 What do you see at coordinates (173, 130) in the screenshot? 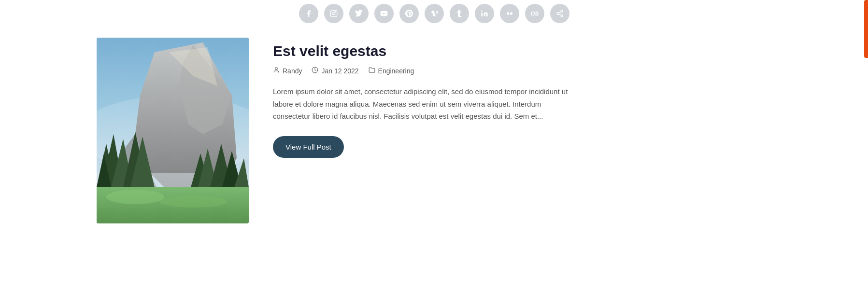
I see `post-image` at bounding box center [173, 130].